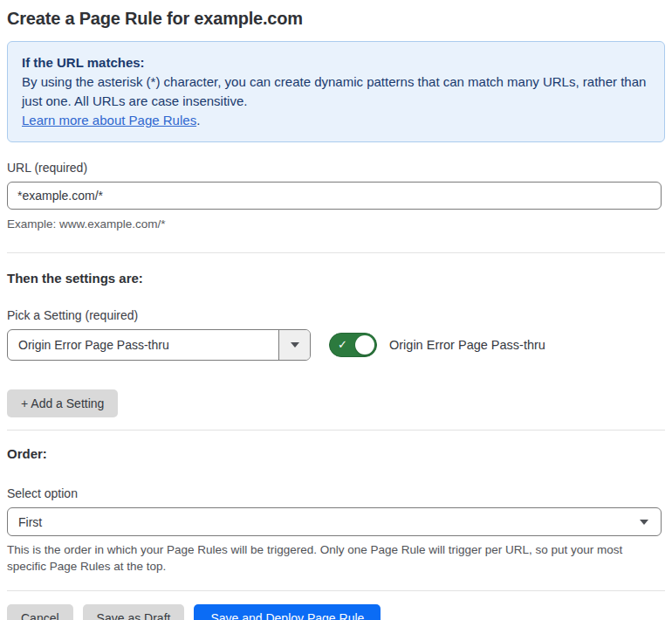 The image size is (672, 620). What do you see at coordinates (109, 121) in the screenshot?
I see `learn-more-link: Learn more about Page Rules` at bounding box center [109, 121].